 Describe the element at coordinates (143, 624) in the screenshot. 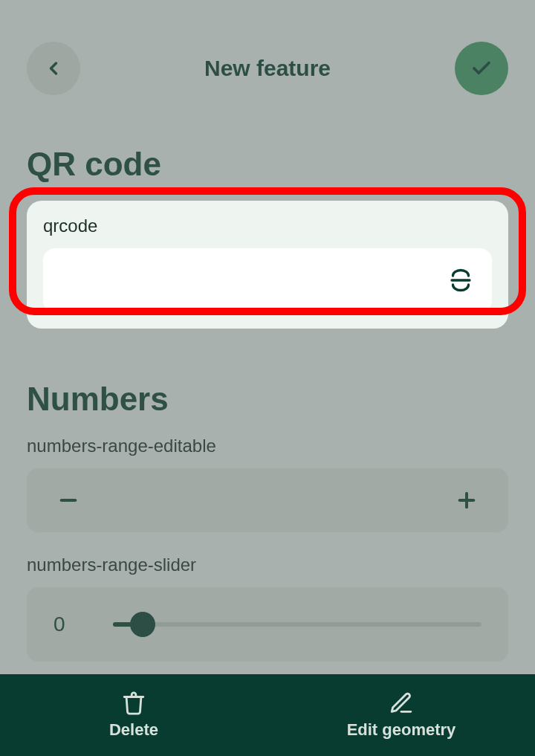

I see `slider-thumb` at that location.